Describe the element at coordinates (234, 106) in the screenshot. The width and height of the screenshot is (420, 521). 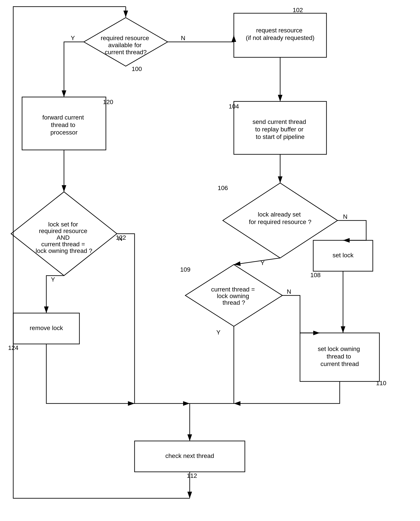
I see `node-104-number: 104` at that location.